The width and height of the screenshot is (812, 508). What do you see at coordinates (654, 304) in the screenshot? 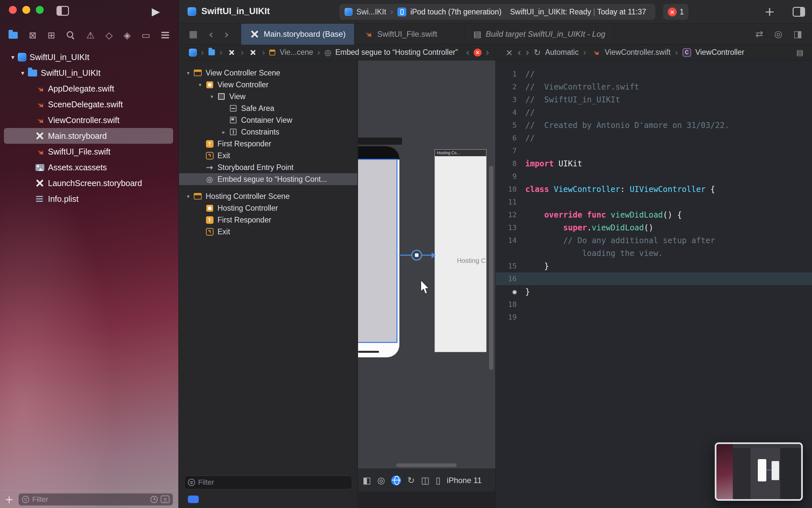
I see `code-line-18: 18` at bounding box center [654, 304].